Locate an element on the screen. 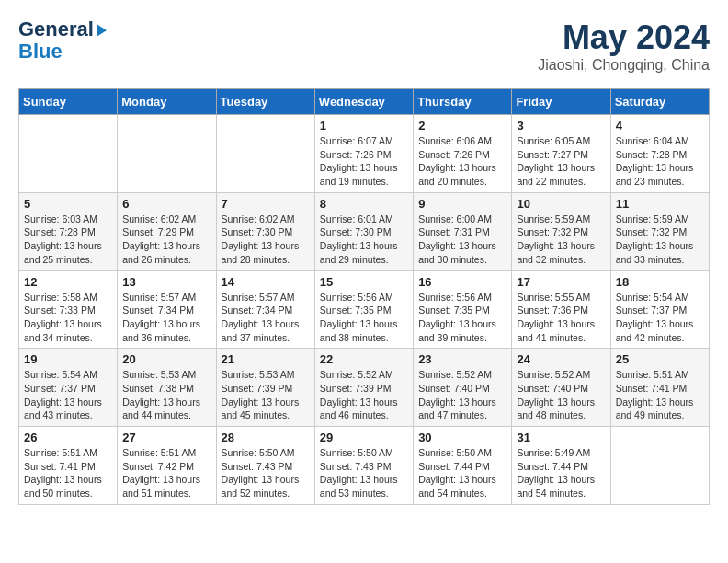  day-detail: Sunrise: 5:50 AM Sunset: 7:44 PM Dayligh… is located at coordinates (462, 473).